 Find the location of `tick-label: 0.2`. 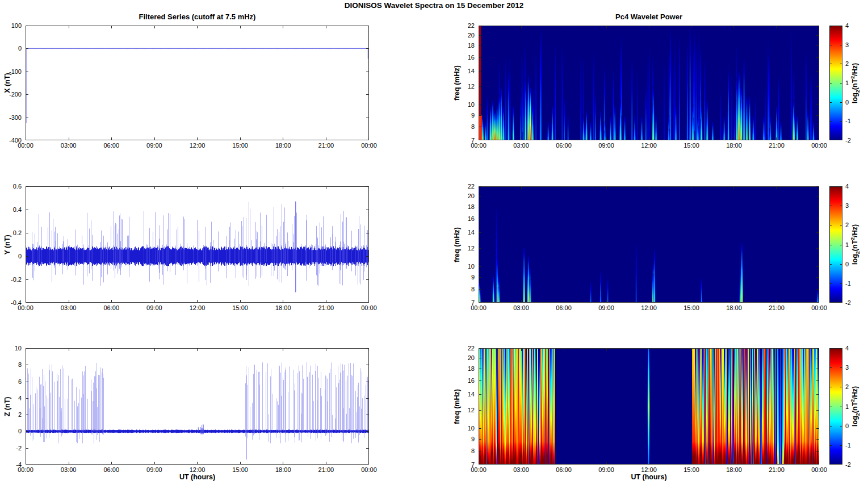

tick-label: 0.2 is located at coordinates (17, 233).